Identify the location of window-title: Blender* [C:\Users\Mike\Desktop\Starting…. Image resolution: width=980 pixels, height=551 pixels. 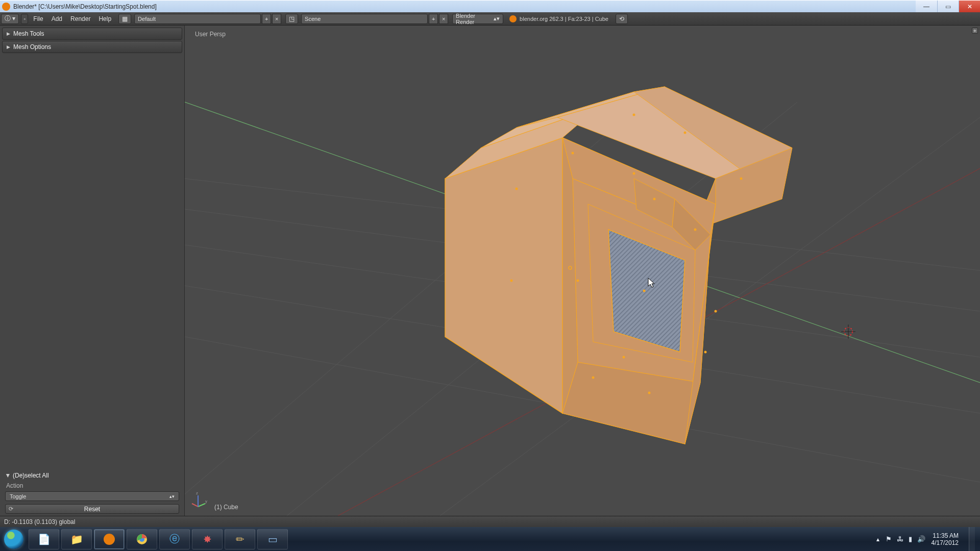
(85, 7).